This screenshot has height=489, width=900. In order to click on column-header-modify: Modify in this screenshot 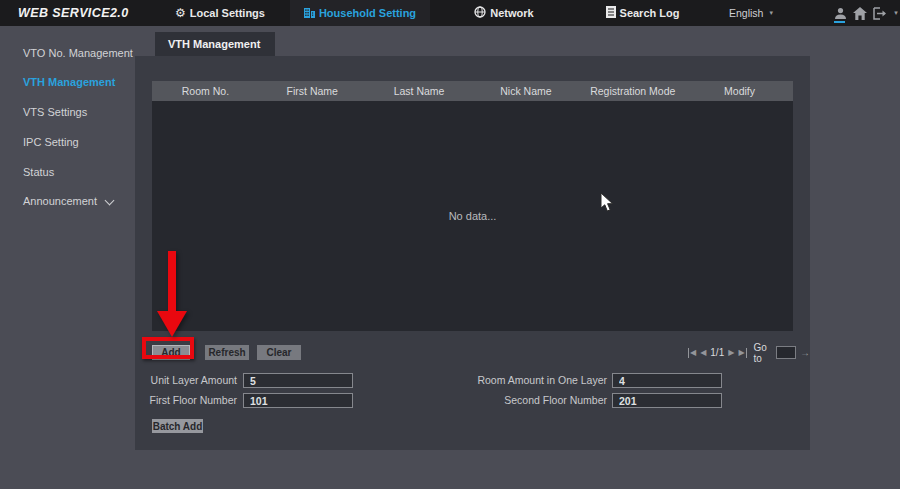, I will do `click(740, 91)`.